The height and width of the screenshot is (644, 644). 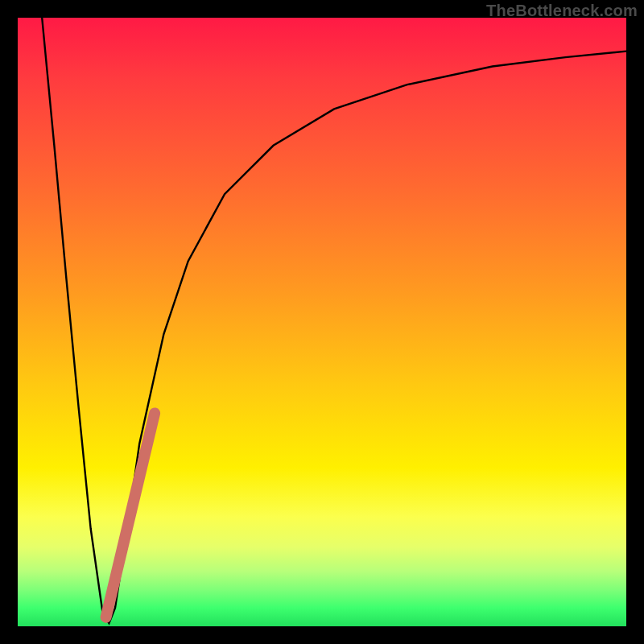 I want to click on highlight-segment, so click(x=130, y=515).